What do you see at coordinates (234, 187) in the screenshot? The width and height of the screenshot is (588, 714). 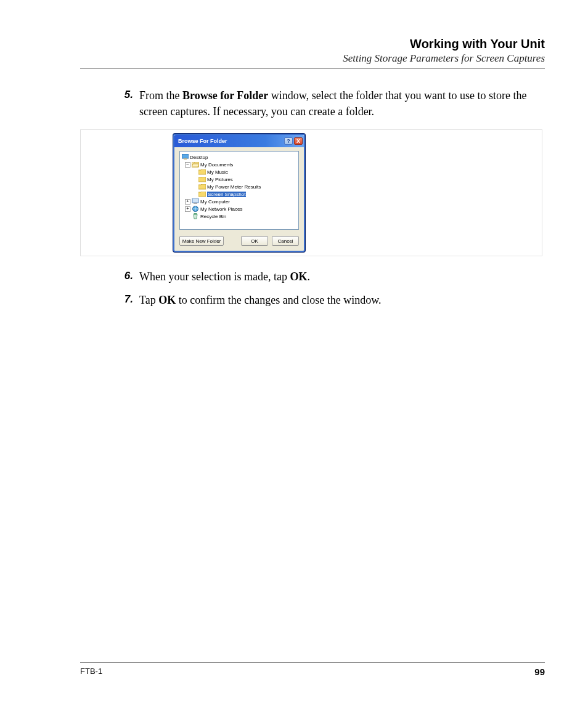 I see `tree-label: My Power Meter Results` at bounding box center [234, 187].